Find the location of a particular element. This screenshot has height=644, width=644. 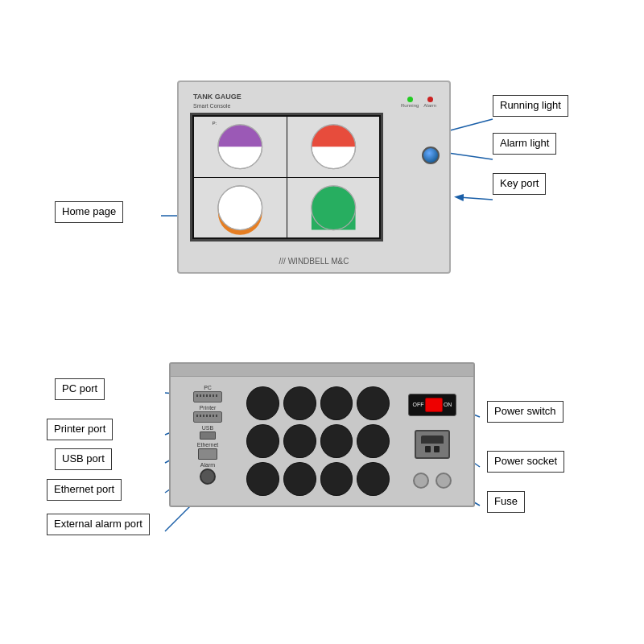

usb-port-label-box: USB port is located at coordinates (84, 459).